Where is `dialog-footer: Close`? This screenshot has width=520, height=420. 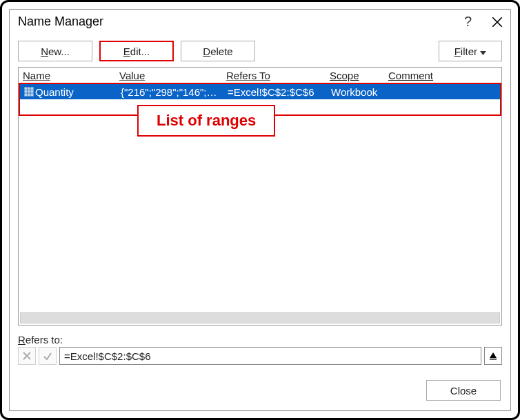 dialog-footer: Close is located at coordinates (260, 390).